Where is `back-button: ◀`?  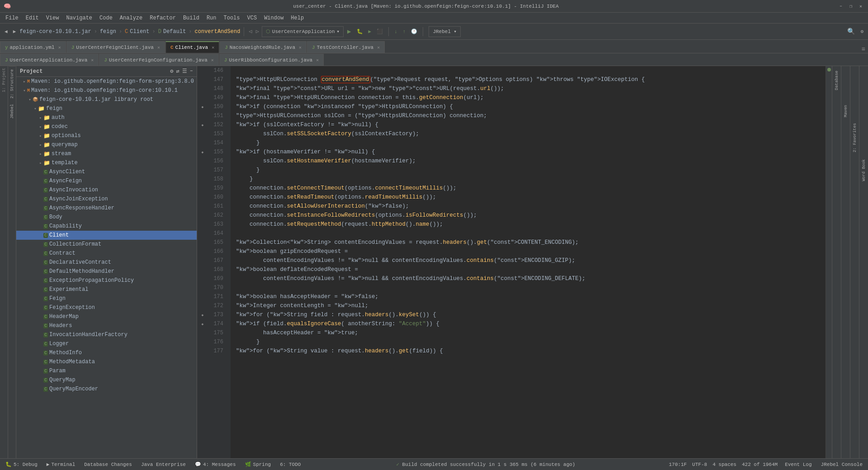
back-button: ◀ is located at coordinates (6, 32).